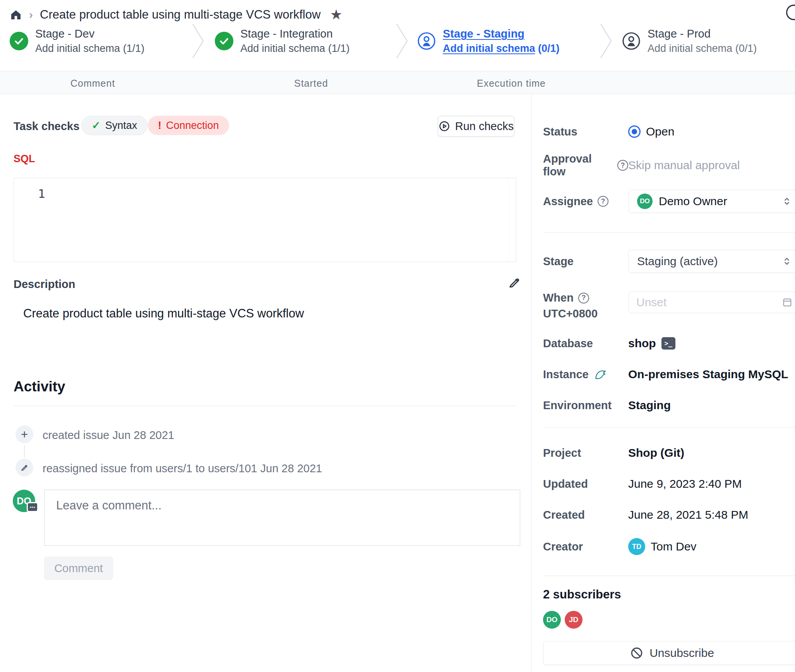  Describe the element at coordinates (586, 262) in the screenshot. I see `stage-label: Stage` at that location.